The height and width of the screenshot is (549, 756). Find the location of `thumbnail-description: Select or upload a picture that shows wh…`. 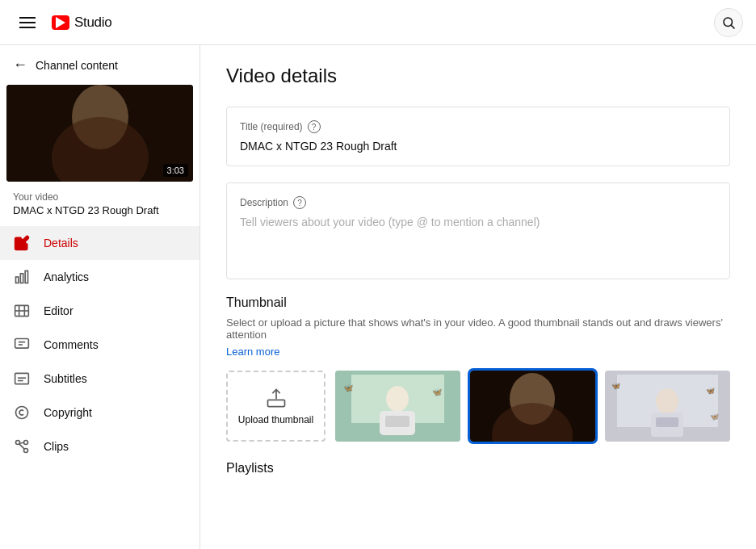

thumbnail-description: Select or upload a picture that shows wh… is located at coordinates (478, 329).